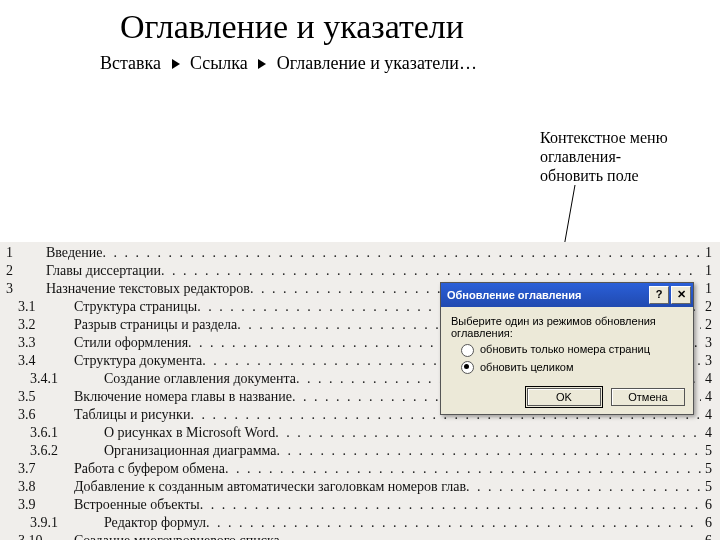 The width and height of the screenshot is (720, 540). I want to click on toc-number: 3.10, so click(37, 536).